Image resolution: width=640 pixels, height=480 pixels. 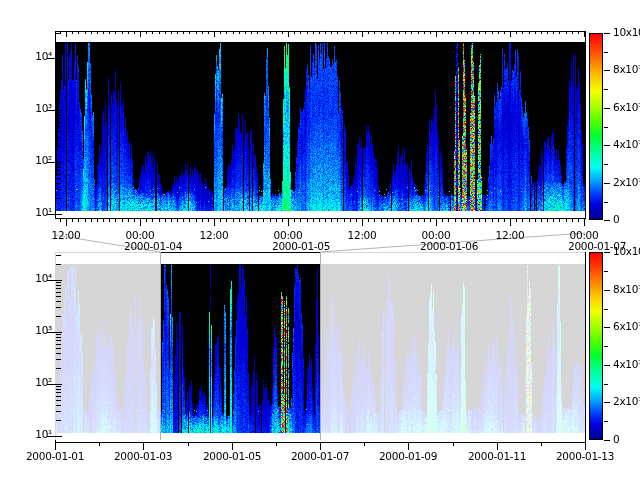 What do you see at coordinates (301, 246) in the screenshot?
I see `x-tick-date-label: 2000-01-05` at bounding box center [301, 246].